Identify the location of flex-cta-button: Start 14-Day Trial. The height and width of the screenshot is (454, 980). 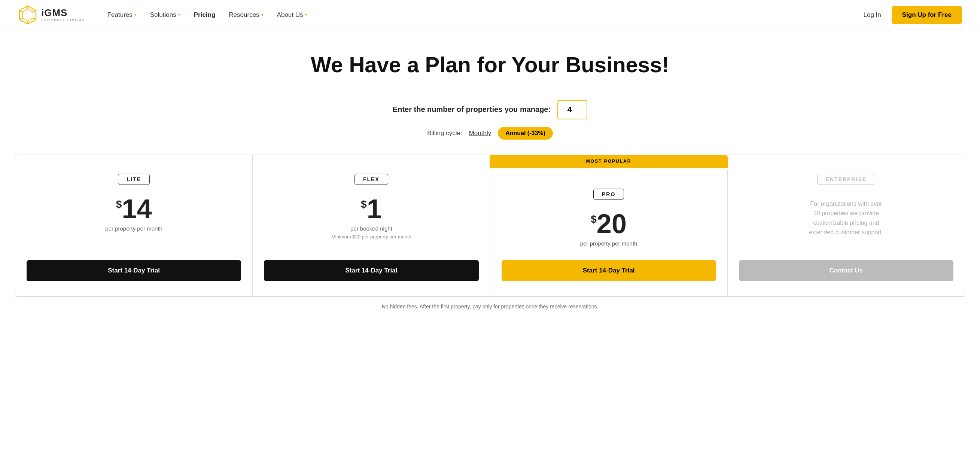
(371, 271).